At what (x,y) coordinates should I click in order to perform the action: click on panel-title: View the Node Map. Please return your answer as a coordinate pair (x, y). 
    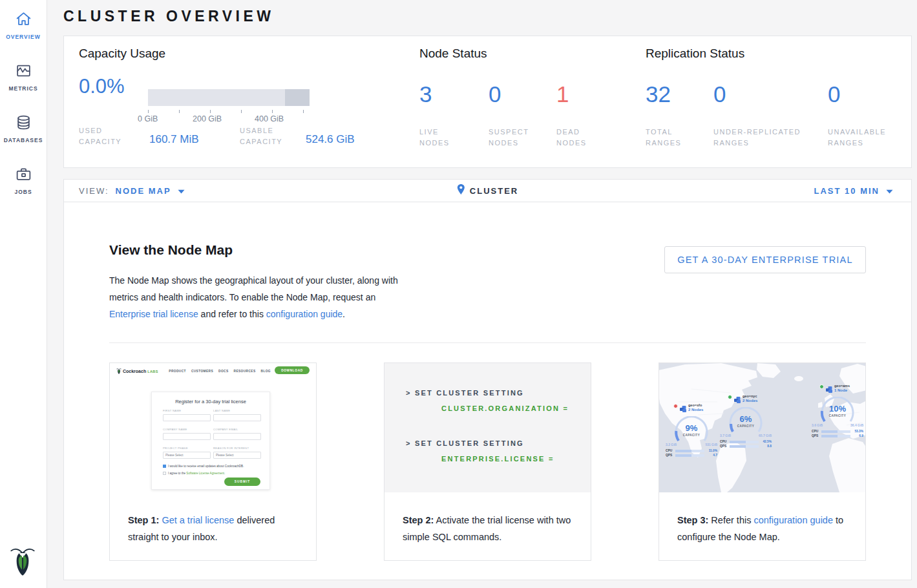
    Looking at the image, I should click on (171, 250).